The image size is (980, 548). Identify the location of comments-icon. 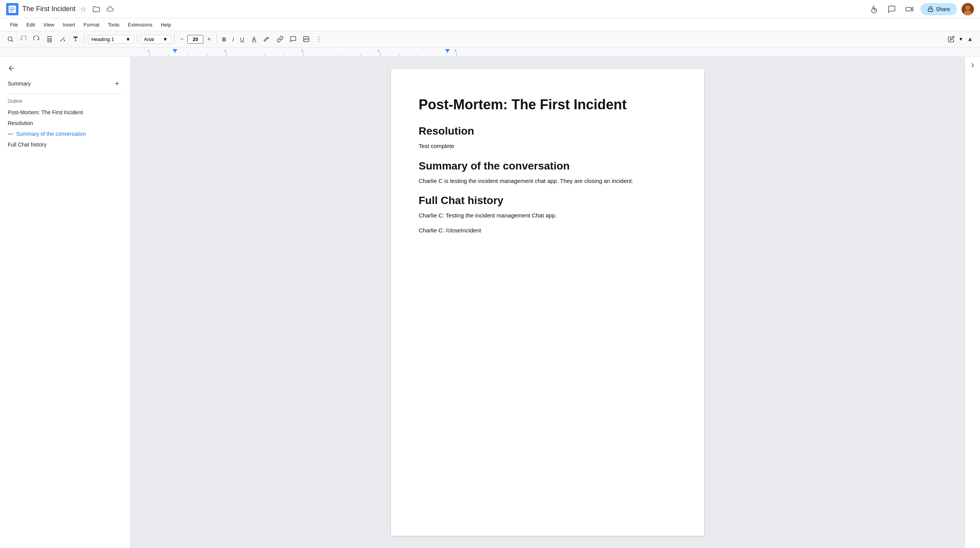
(892, 9).